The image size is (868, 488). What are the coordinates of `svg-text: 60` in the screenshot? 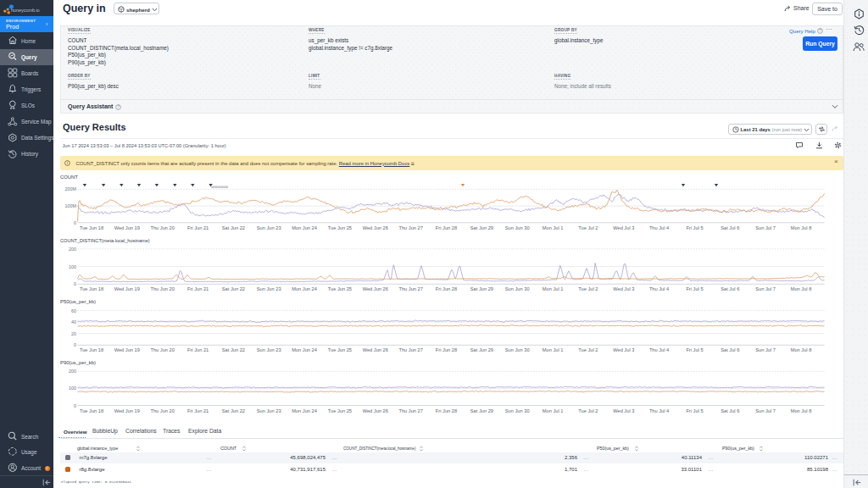 It's located at (74, 311).